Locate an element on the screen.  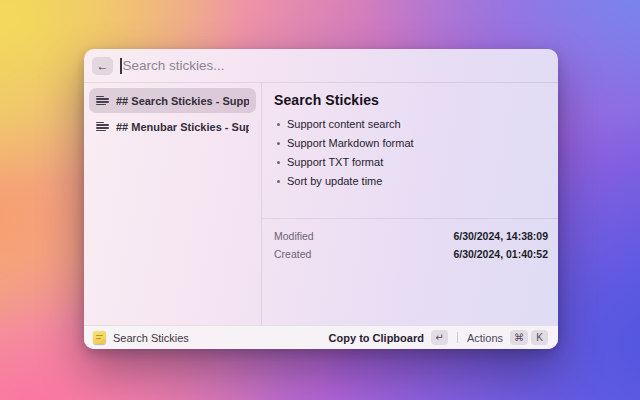
detail-bullet: Support Markdown format is located at coordinates (410, 143).